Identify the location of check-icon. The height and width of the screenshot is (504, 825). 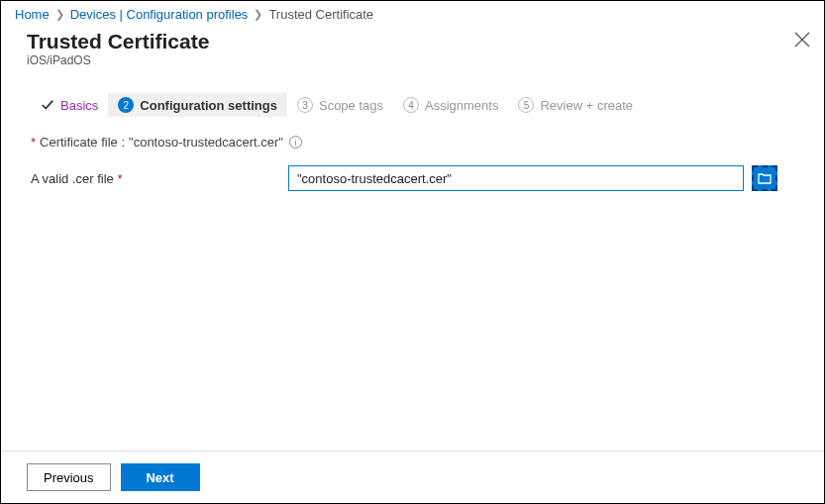
(48, 105).